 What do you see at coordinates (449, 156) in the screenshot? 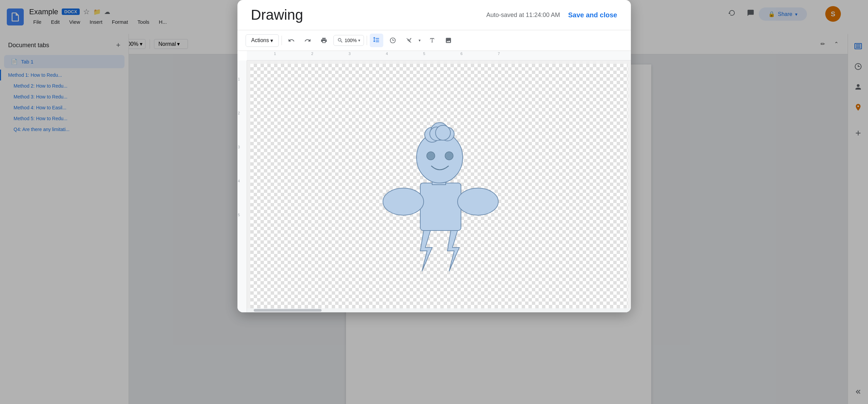
I see `svg-right-eye` at bounding box center [449, 156].